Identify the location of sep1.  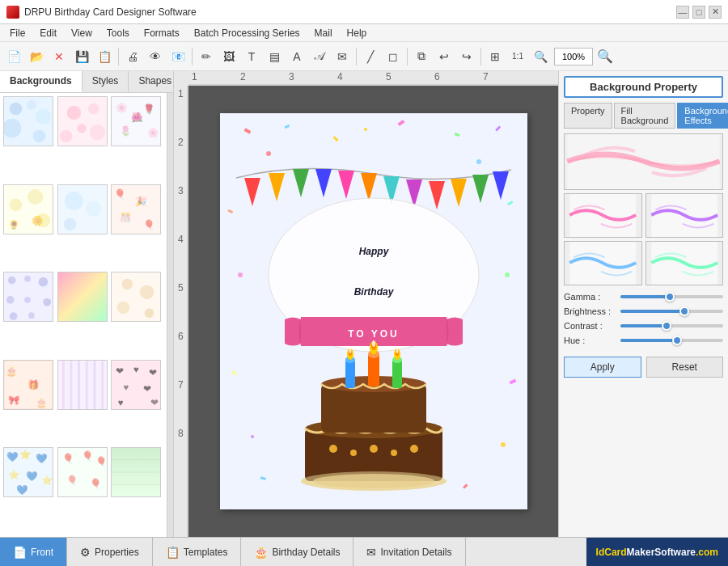
(118, 57).